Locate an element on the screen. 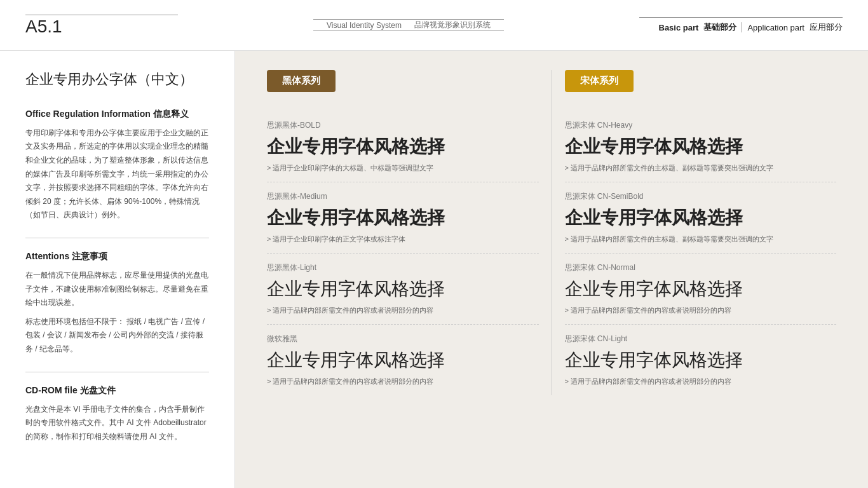  heiti-bold-demo: 企业专用字体风格选择 is located at coordinates (403, 147).